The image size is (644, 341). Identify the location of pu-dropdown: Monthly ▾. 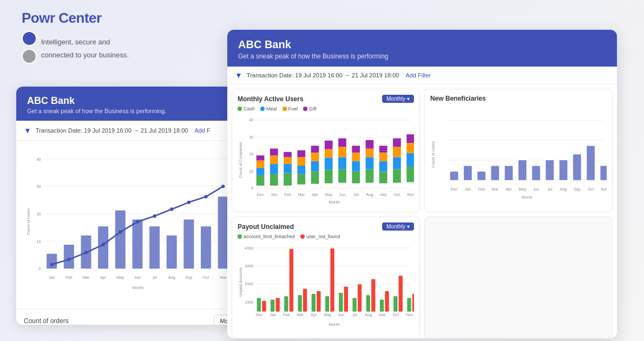
(398, 226).